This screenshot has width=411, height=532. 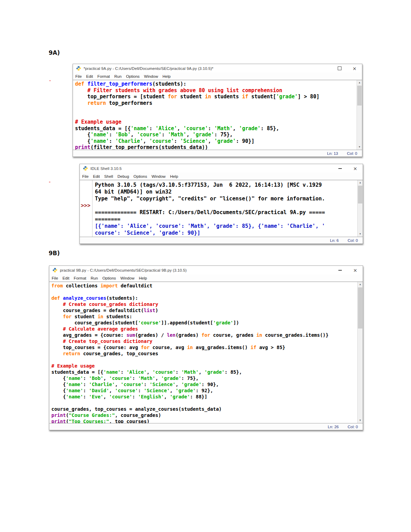 I want to click on code-line: {'name': 'David', 'course': 'Science', '…, so click(x=207, y=391).